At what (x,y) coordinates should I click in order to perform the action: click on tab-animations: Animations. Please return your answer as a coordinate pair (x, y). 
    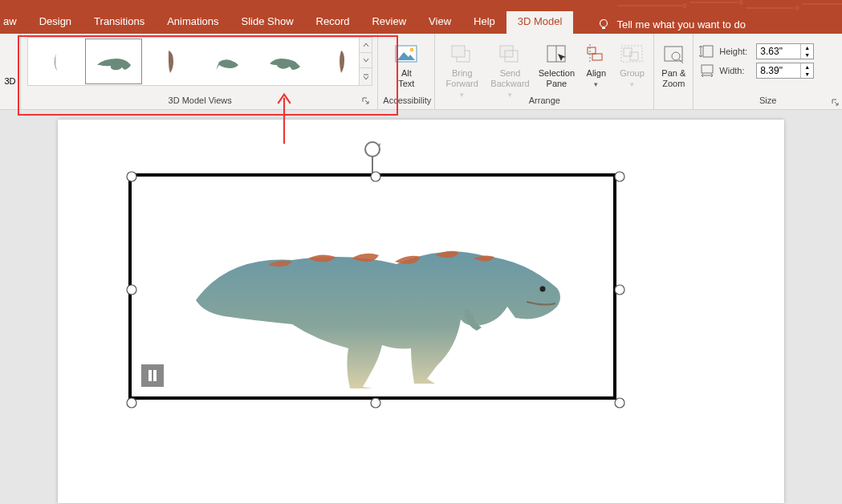
    Looking at the image, I should click on (193, 22).